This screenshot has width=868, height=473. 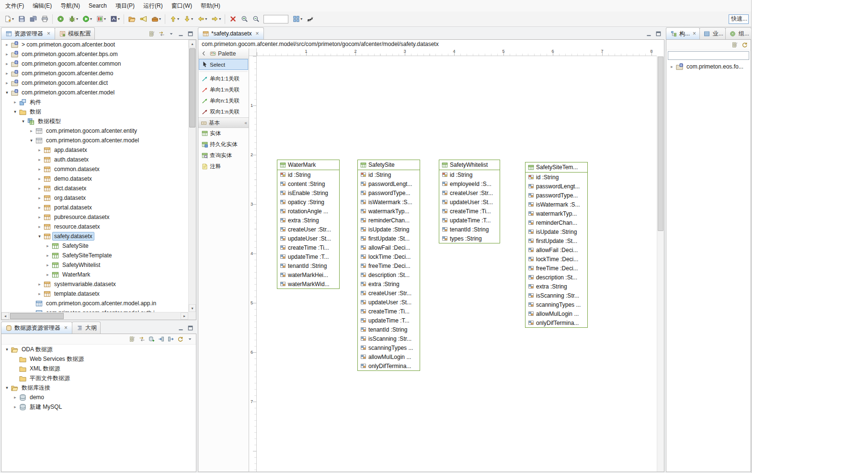 I want to click on tree-item: ▸template.datasetx, so click(x=95, y=294).